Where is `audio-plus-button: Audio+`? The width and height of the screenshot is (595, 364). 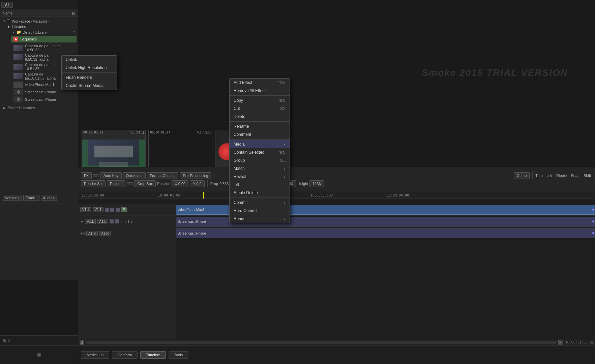
audio-plus-button: Audio+ is located at coordinates (49, 198).